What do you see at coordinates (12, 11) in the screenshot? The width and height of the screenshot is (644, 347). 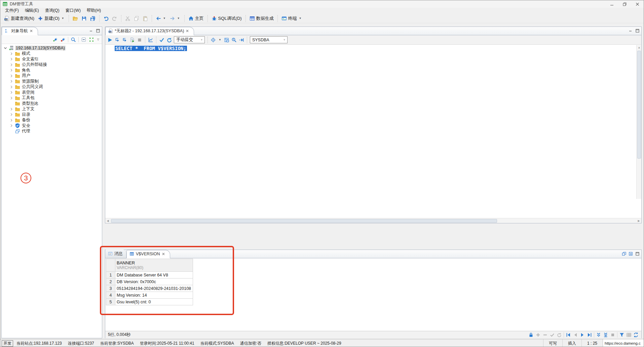 I see `menu-file: 文件(F)` at bounding box center [12, 11].